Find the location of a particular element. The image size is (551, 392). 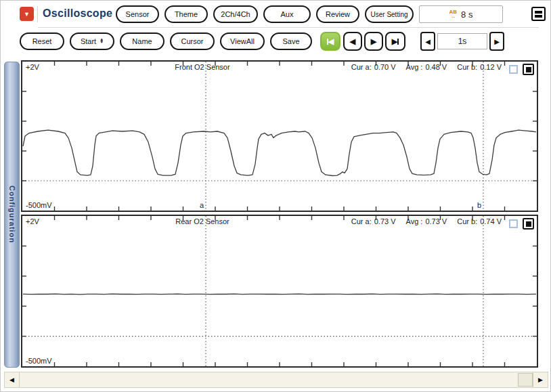

ab-time-display: AB ↔ 8 s is located at coordinates (461, 14).